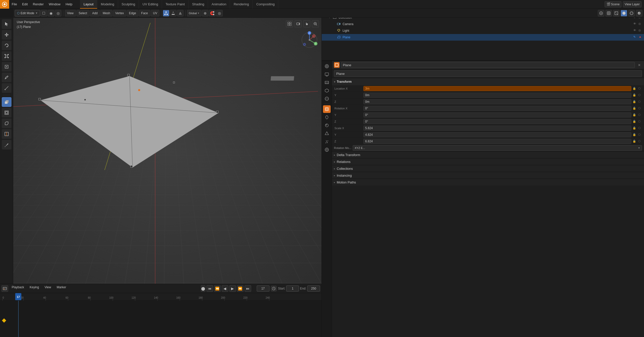 Image resolution: width=644 pixels, height=337 pixels. Describe the element at coordinates (155, 13) in the screenshot. I see `uv-menu-btn: UV` at that location.